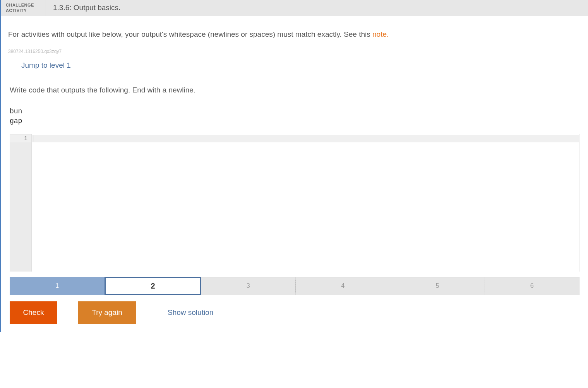 This screenshot has width=588, height=388. I want to click on check-button: Check, so click(33, 313).